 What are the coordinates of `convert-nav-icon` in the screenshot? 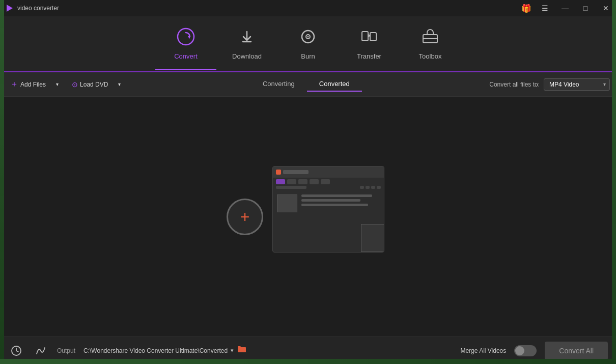 It's located at (186, 38).